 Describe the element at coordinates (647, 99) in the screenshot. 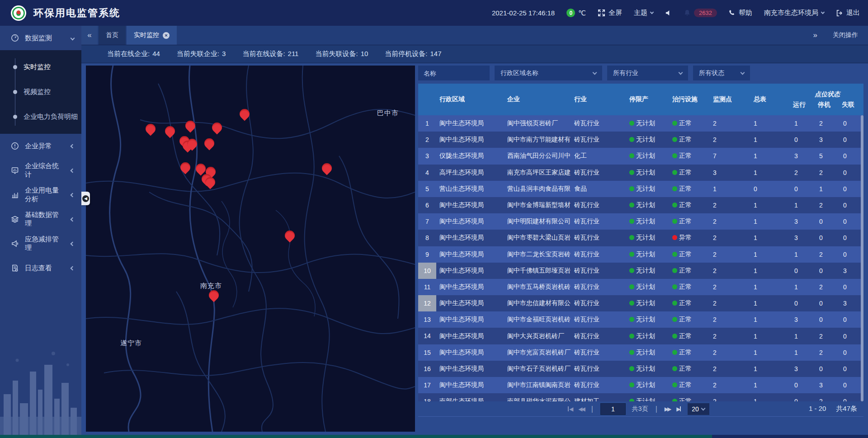

I see `col-stop: 停限产` at that location.